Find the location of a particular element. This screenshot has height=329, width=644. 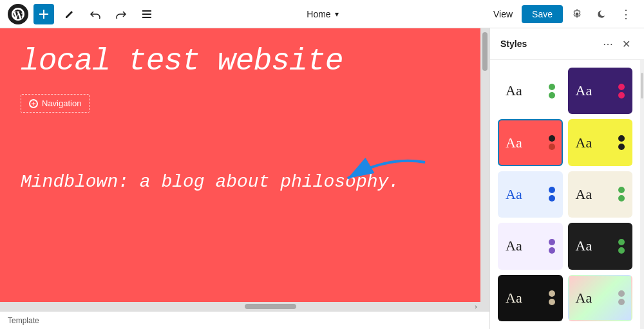

style-card-light-purple: Aa is located at coordinates (531, 246).